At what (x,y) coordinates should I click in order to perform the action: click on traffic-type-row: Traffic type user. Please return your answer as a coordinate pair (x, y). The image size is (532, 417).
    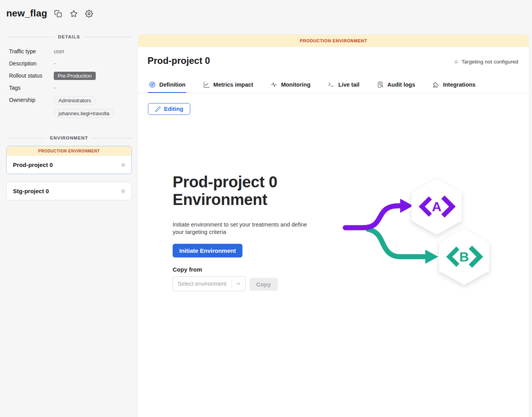
    Looking at the image, I should click on (69, 52).